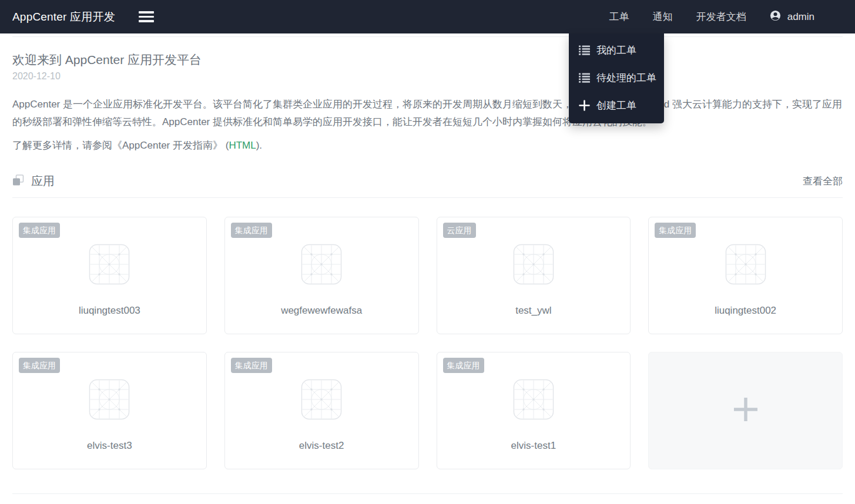 Image resolution: width=855 pixels, height=504 pixels. Describe the element at coordinates (109, 446) in the screenshot. I see `app-name: elvis-test3` at that location.